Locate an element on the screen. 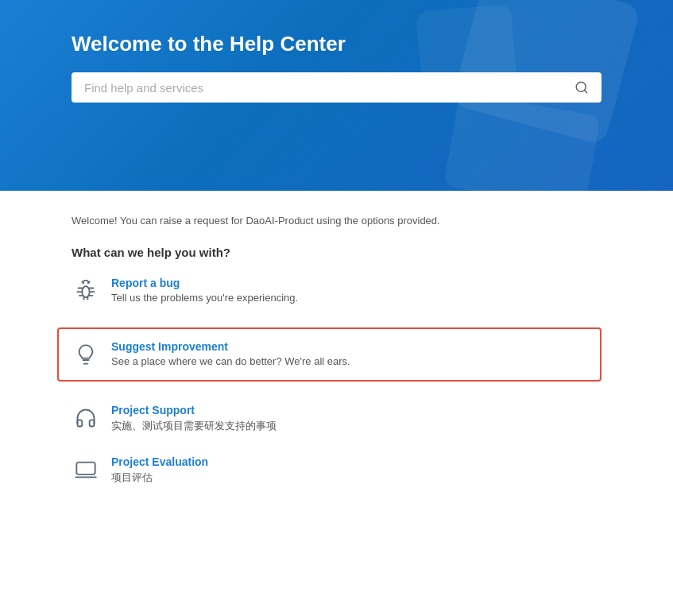 The width and height of the screenshot is (673, 616). project-evaluation-title: Project Evaluation is located at coordinates (160, 462).